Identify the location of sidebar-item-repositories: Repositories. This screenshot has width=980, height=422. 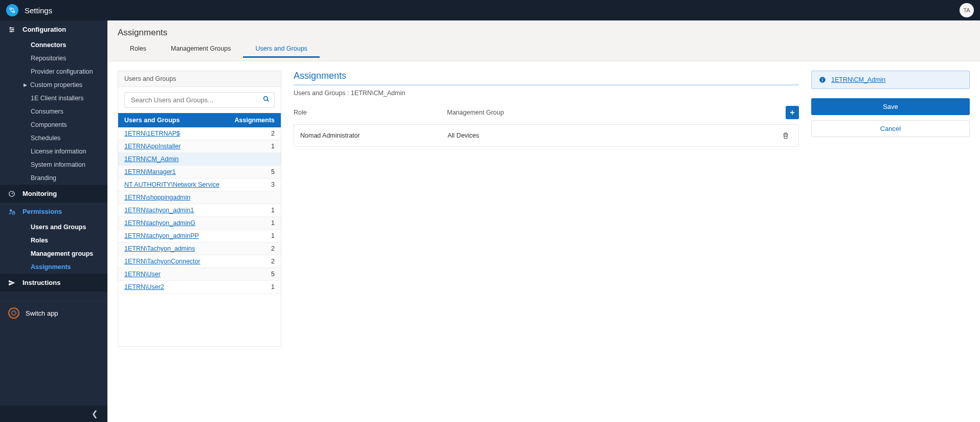
(65, 58).